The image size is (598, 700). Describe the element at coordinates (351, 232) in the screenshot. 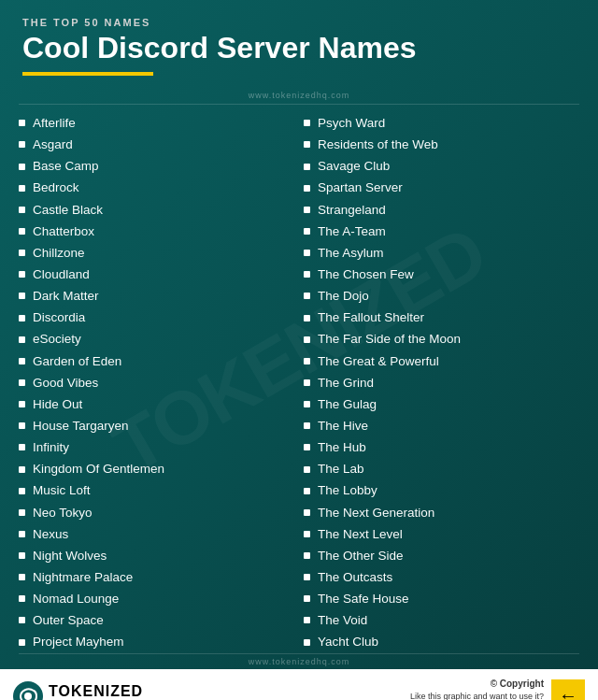

I see `list-item-text: The A-Team` at that location.